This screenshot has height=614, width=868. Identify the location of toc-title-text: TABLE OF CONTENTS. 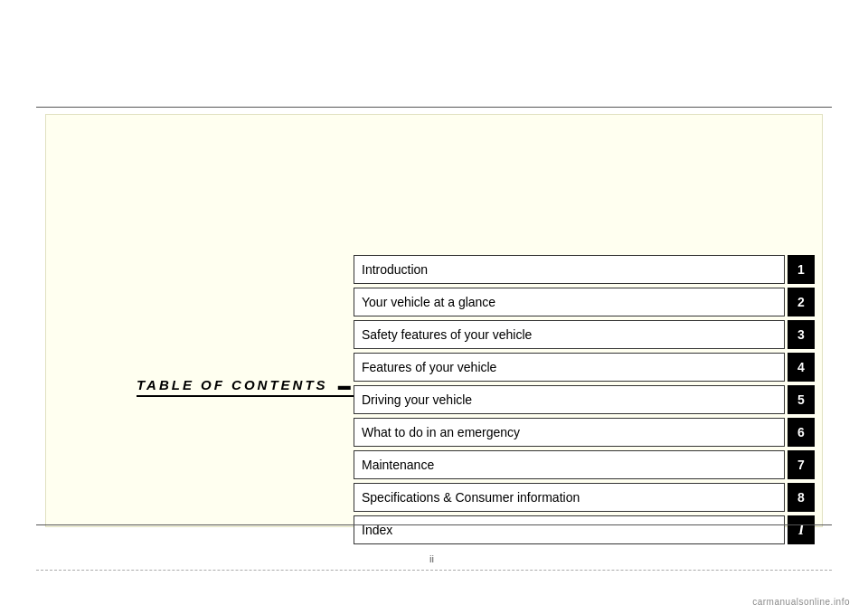
(232, 385).